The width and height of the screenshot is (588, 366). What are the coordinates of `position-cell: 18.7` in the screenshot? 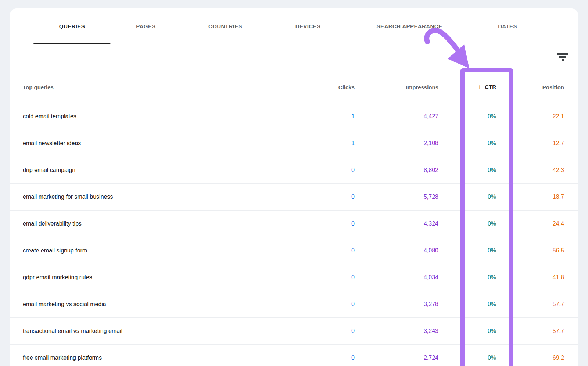 It's located at (530, 197).